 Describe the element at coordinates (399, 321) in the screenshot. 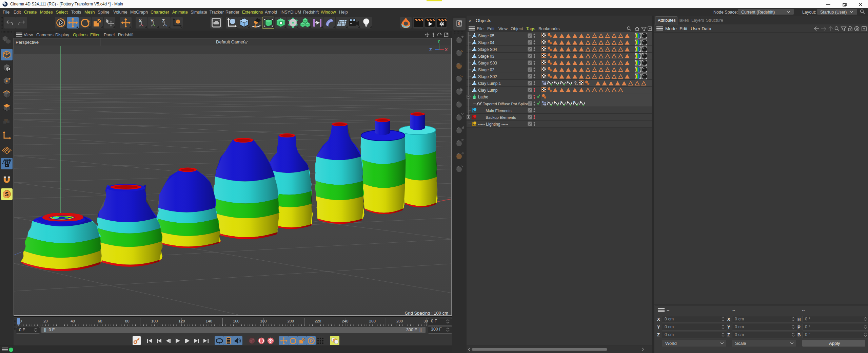

I see `svg-text: 280` at that location.